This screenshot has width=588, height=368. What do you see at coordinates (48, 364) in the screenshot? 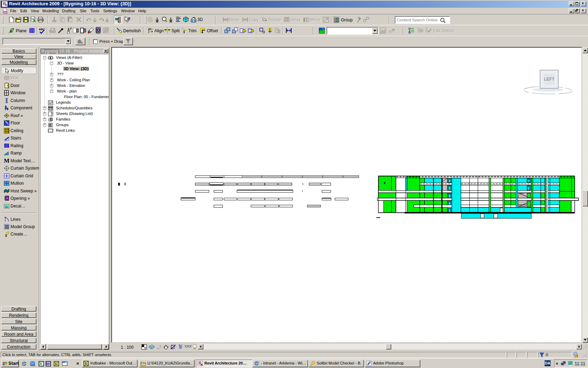
I see `svg-text: W` at bounding box center [48, 364].